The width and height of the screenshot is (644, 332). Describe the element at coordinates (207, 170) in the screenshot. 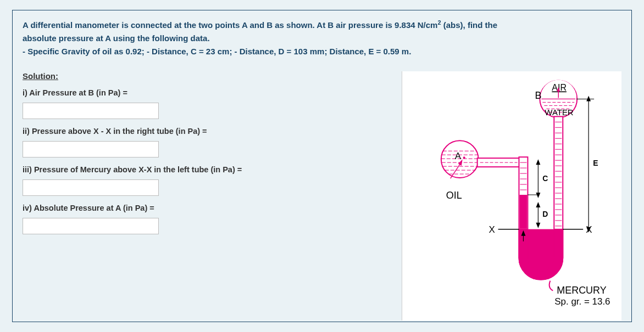

I see `question-3-label: iii) Pressure of Mercury above X-X in th…` at that location.